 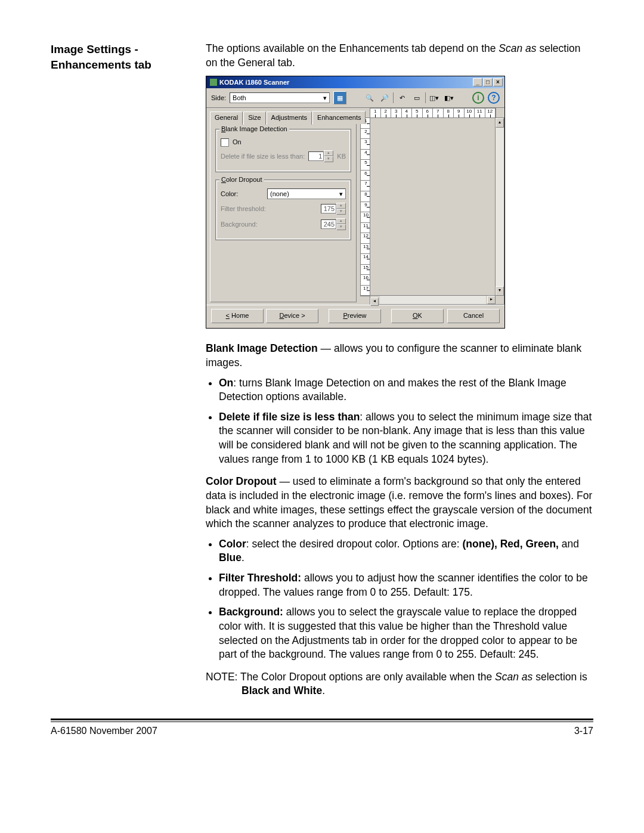 I want to click on layout-a-icon: ◫▾, so click(x=434, y=98).